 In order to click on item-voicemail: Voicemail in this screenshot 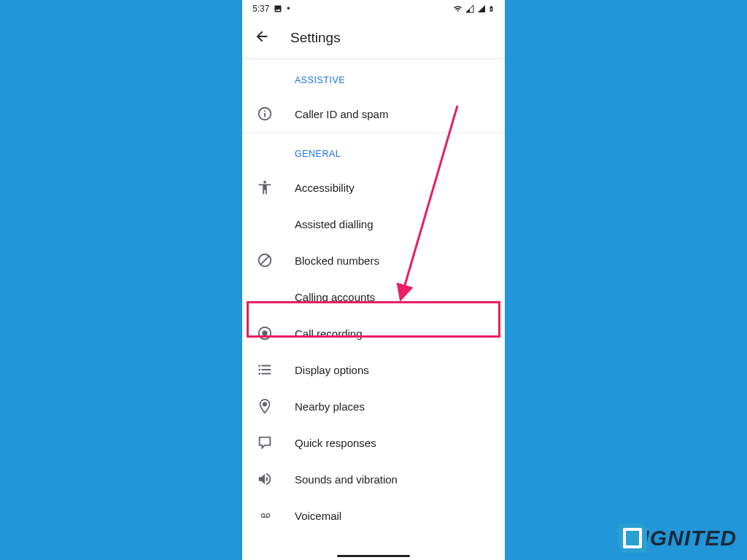, I will do `click(374, 516)`.